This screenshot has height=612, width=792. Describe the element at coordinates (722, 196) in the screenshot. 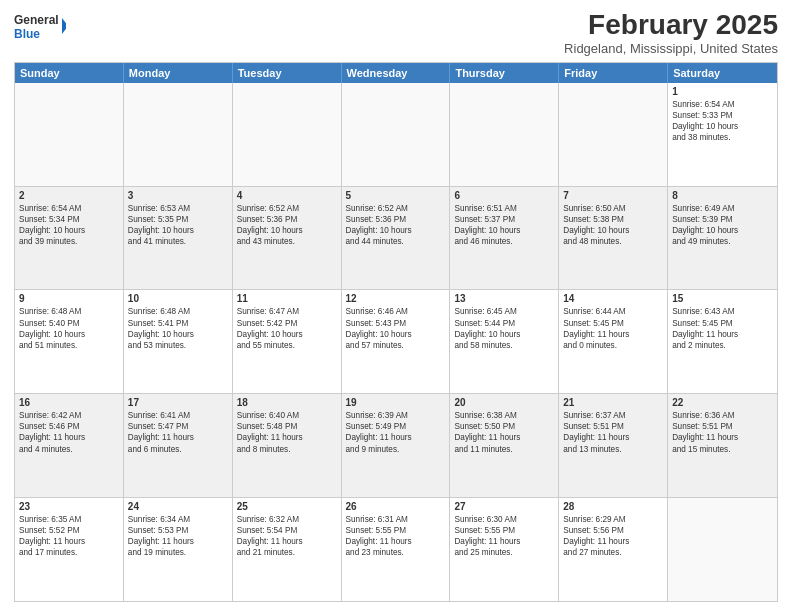

I see `day-number: 8` at that location.